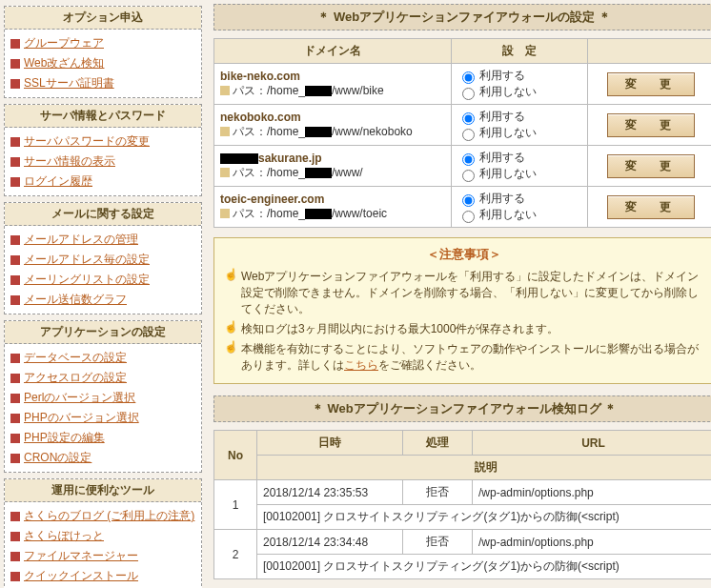 The height and width of the screenshot is (588, 711). What do you see at coordinates (103, 299) in the screenshot?
I see `sidebar-item: メール送信数グラフ` at bounding box center [103, 299].